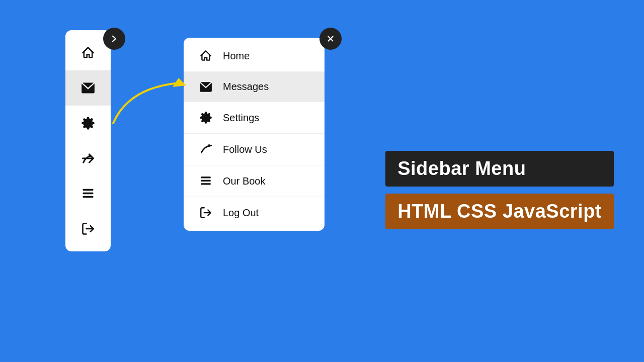 This screenshot has height=362, width=644. Describe the element at coordinates (88, 123) in the screenshot. I see `settings-icon` at that location.